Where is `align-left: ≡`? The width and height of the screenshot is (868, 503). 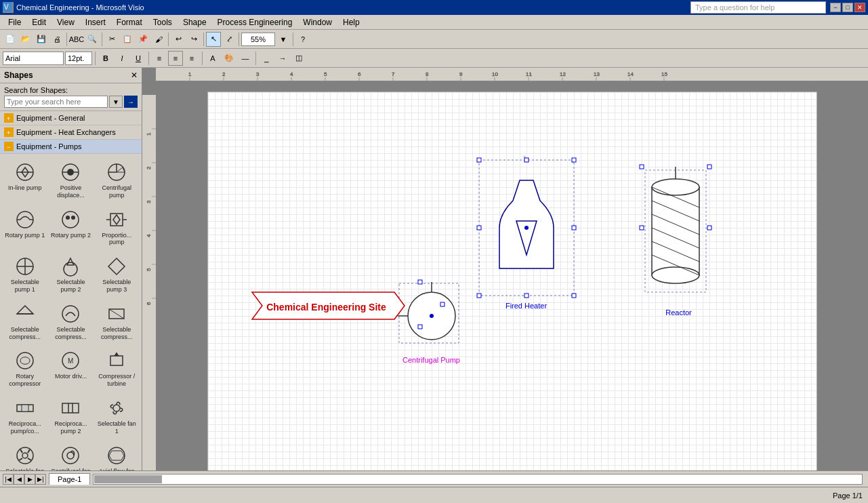
align-left: ≡ is located at coordinates (159, 58).